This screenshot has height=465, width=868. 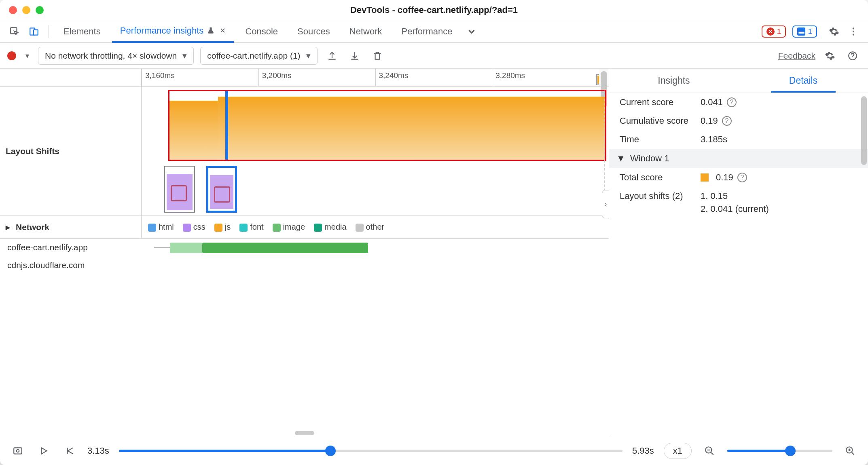 What do you see at coordinates (71, 78) in the screenshot?
I see `ruler-gutter` at bounding box center [71, 78].